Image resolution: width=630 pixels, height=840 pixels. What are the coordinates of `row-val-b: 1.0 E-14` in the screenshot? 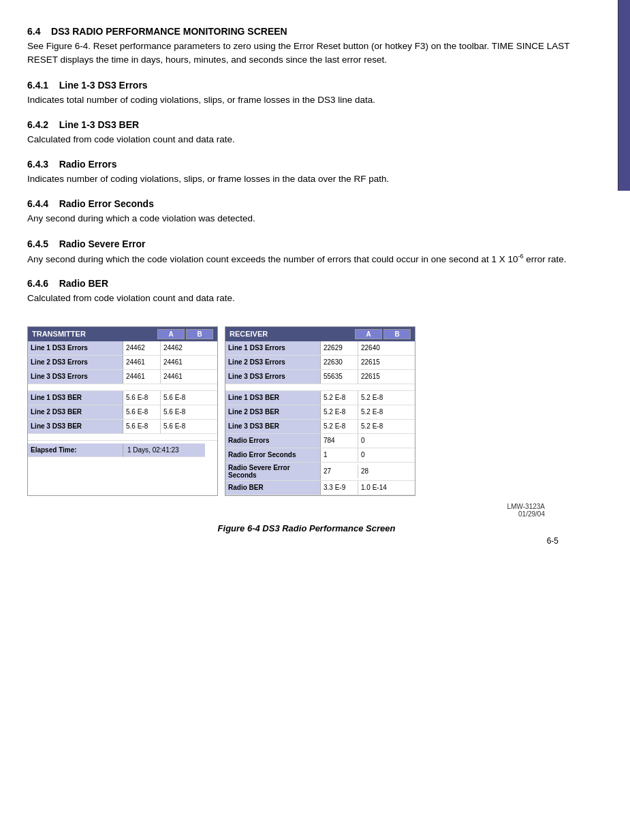 It's located at (377, 488).